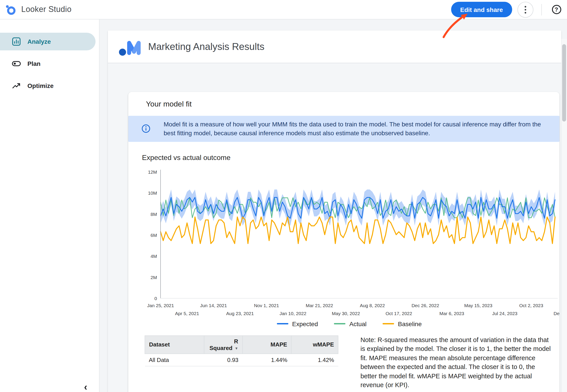 The width and height of the screenshot is (567, 392). I want to click on sidebar-item-analyze: Analyze, so click(48, 42).